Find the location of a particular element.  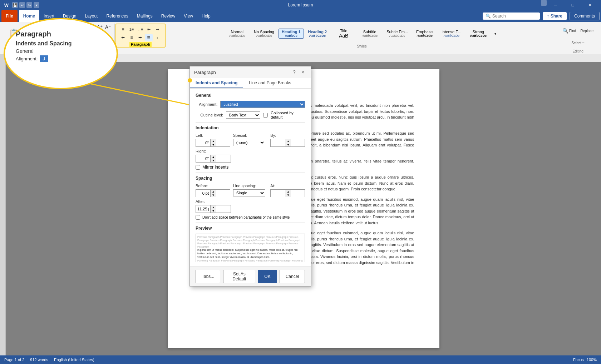

search-box: 🔍 is located at coordinates (511, 16).